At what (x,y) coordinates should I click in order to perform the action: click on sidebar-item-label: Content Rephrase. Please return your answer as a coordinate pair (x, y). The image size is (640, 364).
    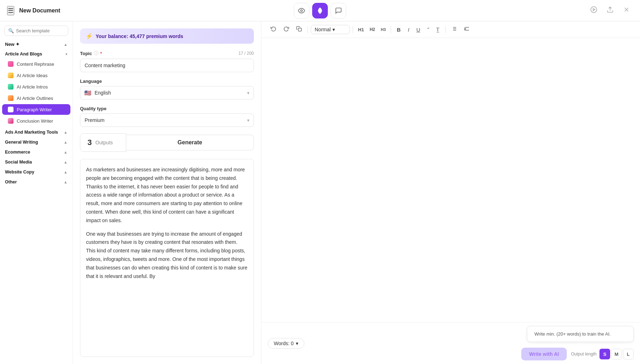
    Looking at the image, I should click on (36, 64).